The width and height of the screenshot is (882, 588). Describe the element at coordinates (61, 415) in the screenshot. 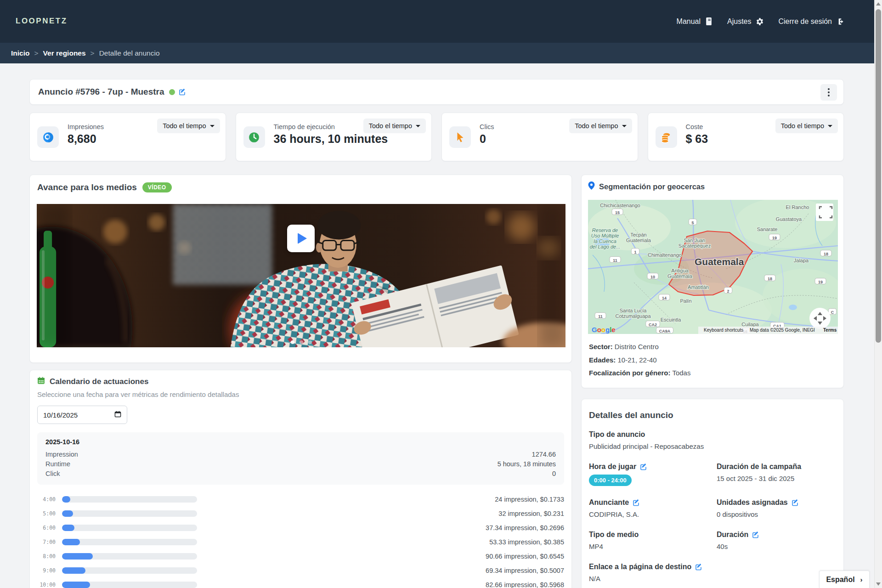

I see `date-input-value: 10/16/2025` at that location.